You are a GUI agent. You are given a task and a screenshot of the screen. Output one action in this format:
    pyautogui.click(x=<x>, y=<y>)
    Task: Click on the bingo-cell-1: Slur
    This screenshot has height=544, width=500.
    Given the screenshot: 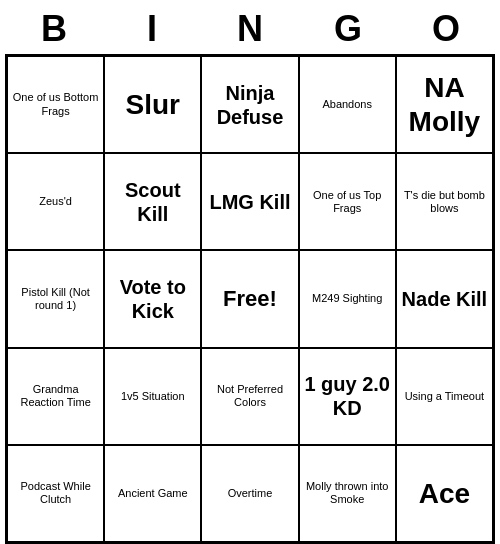 What is the action you would take?
    pyautogui.click(x=152, y=104)
    